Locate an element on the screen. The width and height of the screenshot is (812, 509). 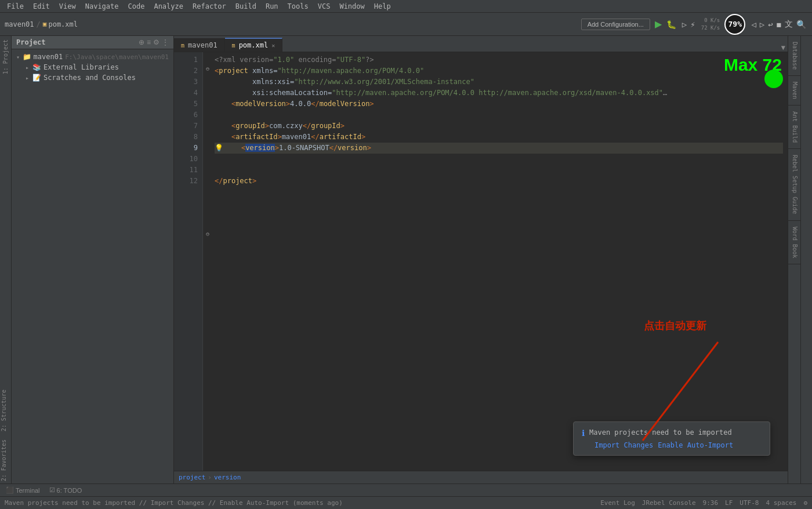
vtab-database: Database is located at coordinates (795, 56).